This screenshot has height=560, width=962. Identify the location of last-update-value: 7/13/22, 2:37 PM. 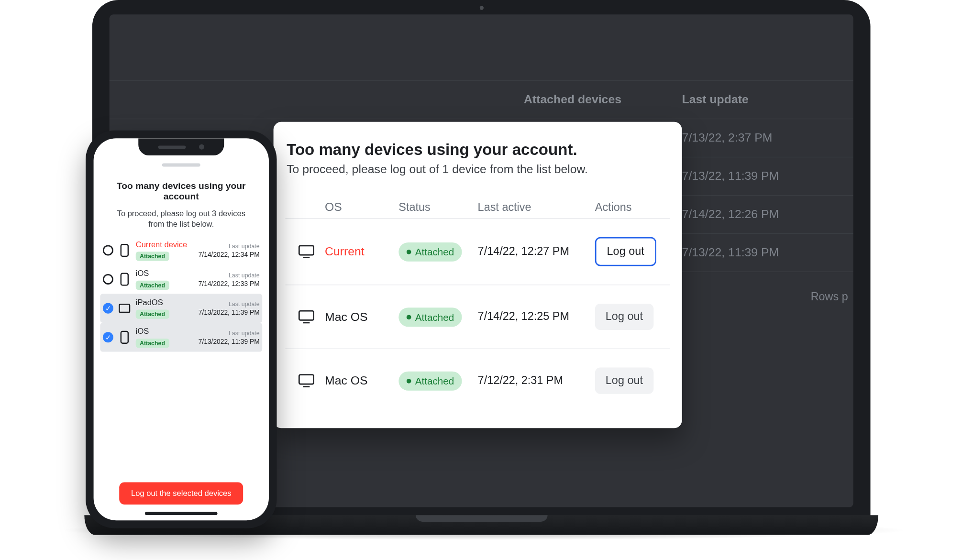
(762, 138).